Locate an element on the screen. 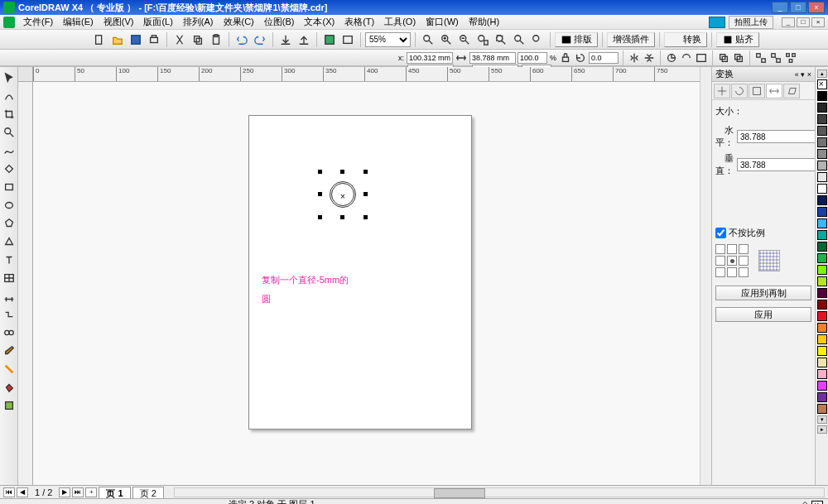 This screenshot has height=504, width=828. rectangle-tool is located at coordinates (9, 187).